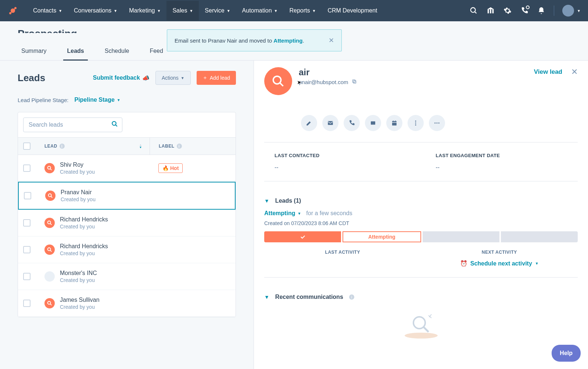 The width and height of the screenshot is (588, 369). What do you see at coordinates (328, 82) in the screenshot?
I see `lead-email: pnair@hubspot.com` at bounding box center [328, 82].